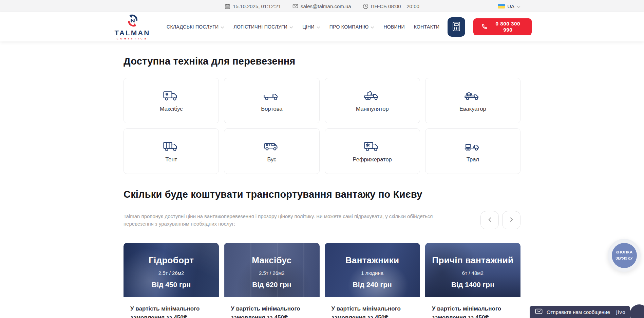 The height and width of the screenshot is (318, 644). I want to click on message-envelope-icon, so click(539, 312).